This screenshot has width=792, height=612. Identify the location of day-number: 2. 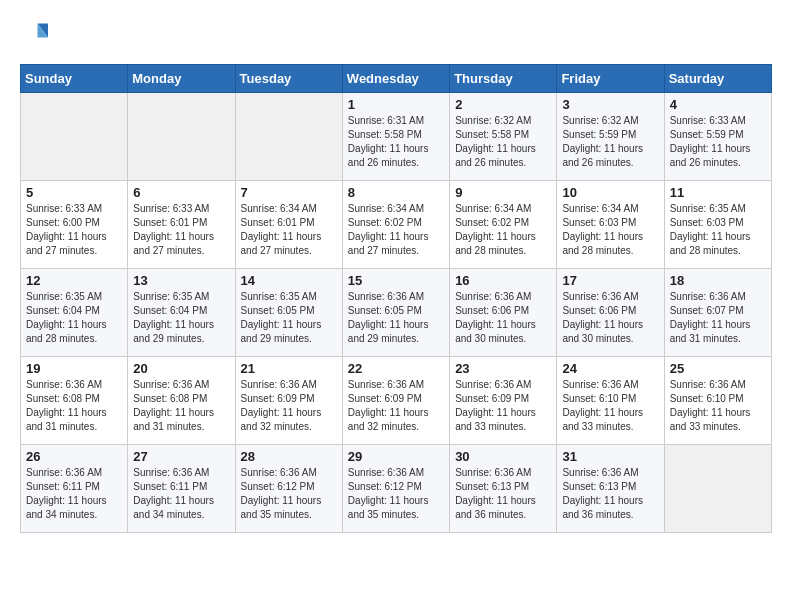
(503, 104).